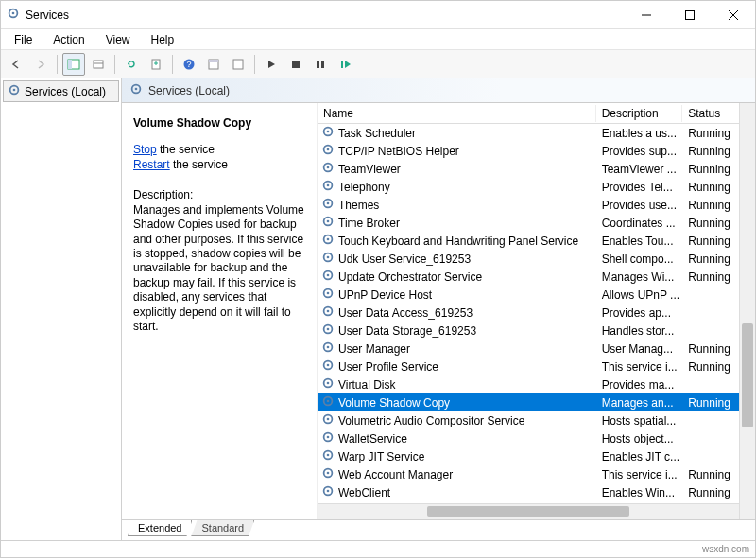 This screenshot has width=756, height=558. I want to click on service-description: Manages Wi..., so click(640, 277).